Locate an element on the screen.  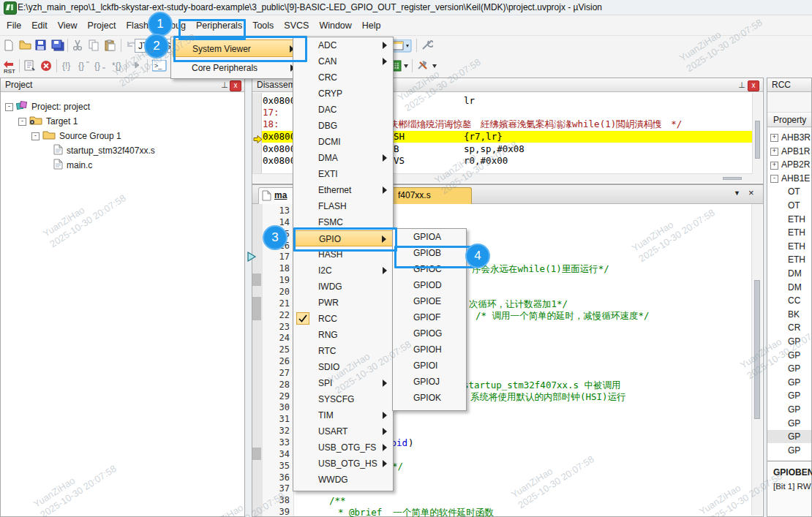
menu-item-pwr: PWR is located at coordinates (343, 303).